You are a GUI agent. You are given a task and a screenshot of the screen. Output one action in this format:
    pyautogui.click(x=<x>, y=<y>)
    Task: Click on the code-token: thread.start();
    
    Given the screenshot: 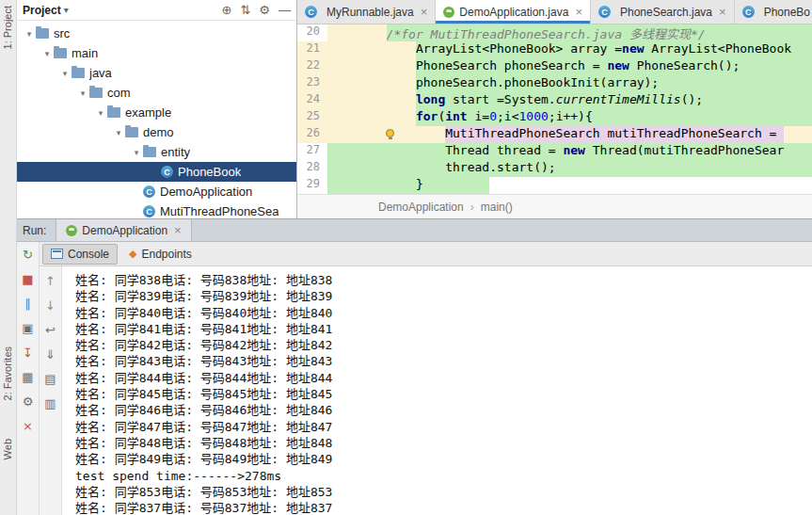 What is the action you would take?
    pyautogui.click(x=501, y=168)
    